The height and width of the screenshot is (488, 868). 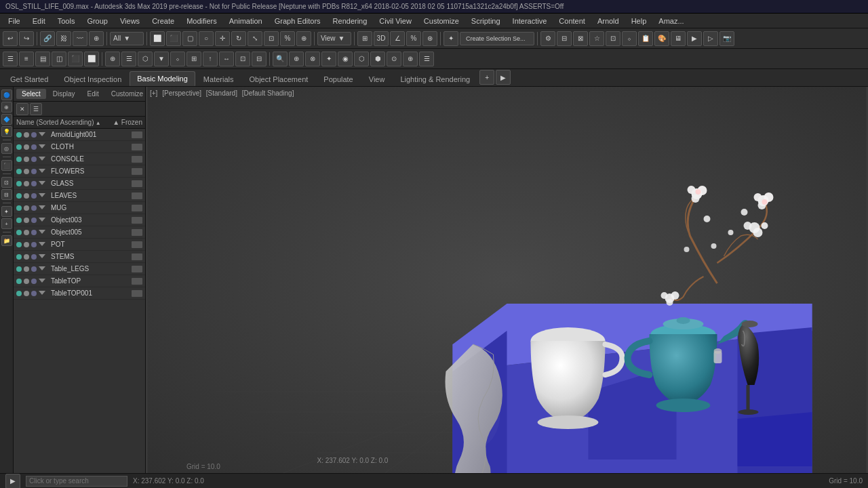 What do you see at coordinates (350, 21) in the screenshot?
I see `menu-rendering: Rendering` at bounding box center [350, 21].